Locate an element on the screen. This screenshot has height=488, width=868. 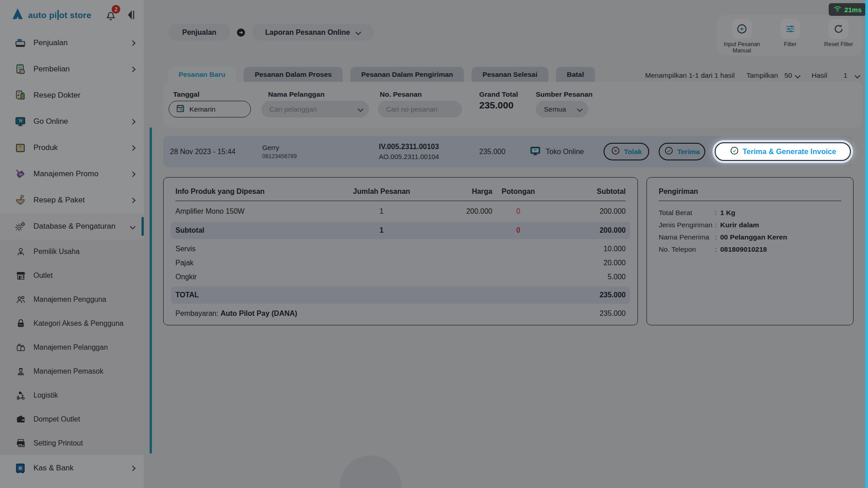
sidebar-item-produk: Produk is located at coordinates (72, 148).